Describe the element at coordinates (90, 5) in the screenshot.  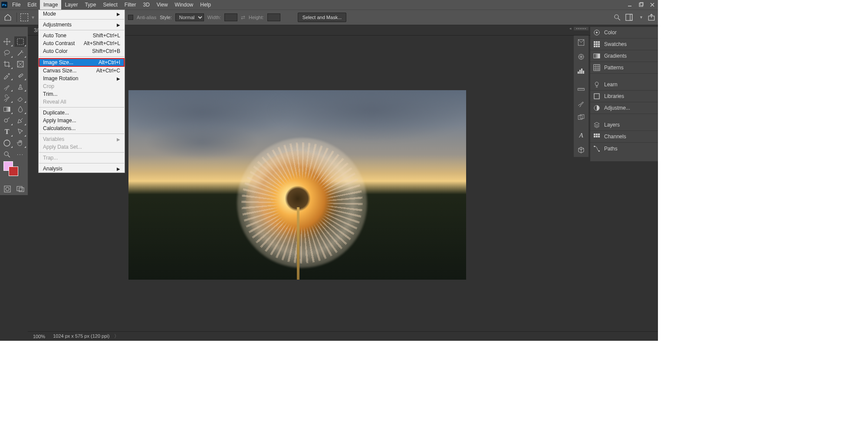
I see `menu-type: Type` at that location.